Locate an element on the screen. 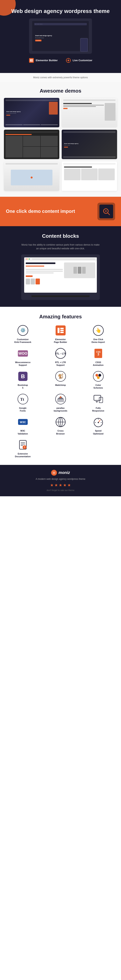 The width and height of the screenshot is (121, 980). demo-person-c is located at coordinates (107, 174).